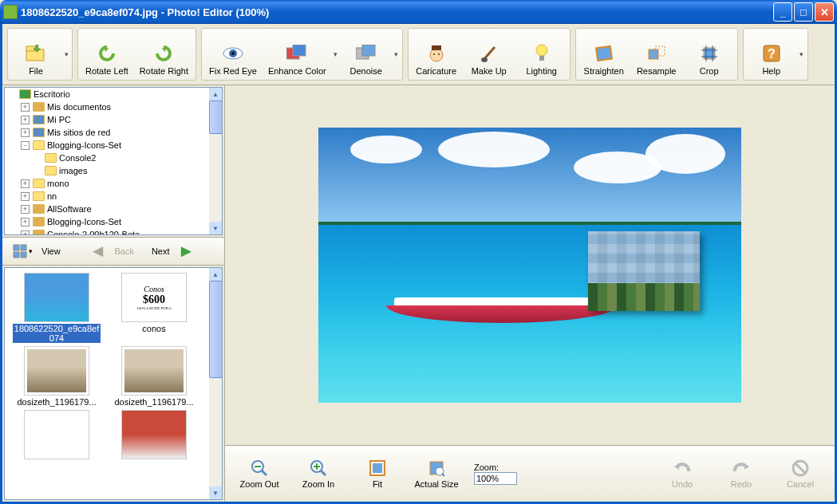 Image resolution: width=837 pixels, height=504 pixels. Describe the element at coordinates (164, 54) in the screenshot. I see `rotate-right-button: Rotate Right` at that location.